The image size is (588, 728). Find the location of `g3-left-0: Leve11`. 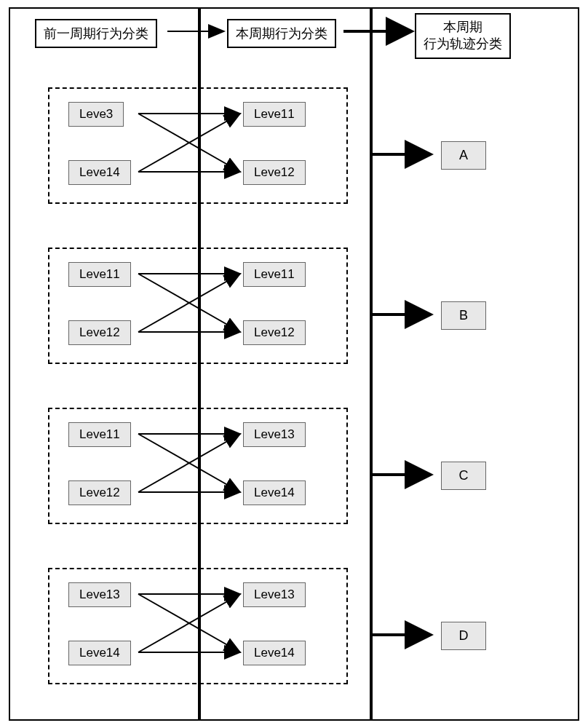

g3-left-0: Leve11 is located at coordinates (100, 435).